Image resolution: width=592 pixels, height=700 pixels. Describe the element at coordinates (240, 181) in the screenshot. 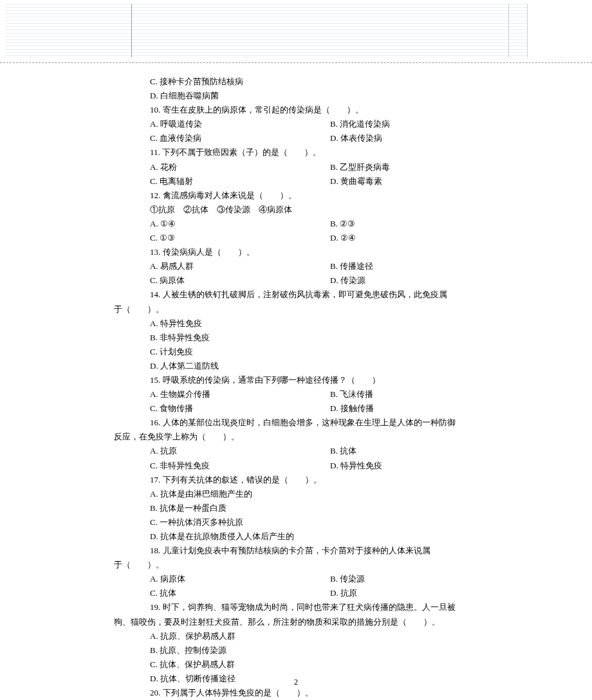

I see `option-a: C. 电离辐射` at that location.